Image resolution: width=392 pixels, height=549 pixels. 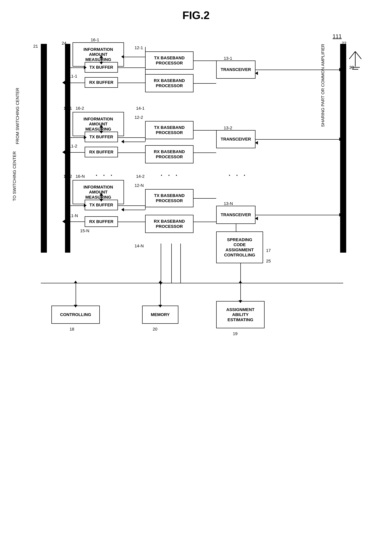 I want to click on label-14-2: 14-2, so click(x=140, y=176).